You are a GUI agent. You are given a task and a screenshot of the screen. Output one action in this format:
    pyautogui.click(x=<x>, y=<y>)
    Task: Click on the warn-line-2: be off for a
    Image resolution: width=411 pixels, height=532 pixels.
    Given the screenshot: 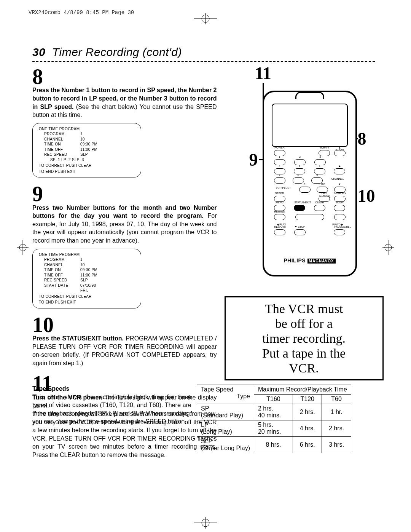 What is the action you would take?
    pyautogui.click(x=304, y=324)
    